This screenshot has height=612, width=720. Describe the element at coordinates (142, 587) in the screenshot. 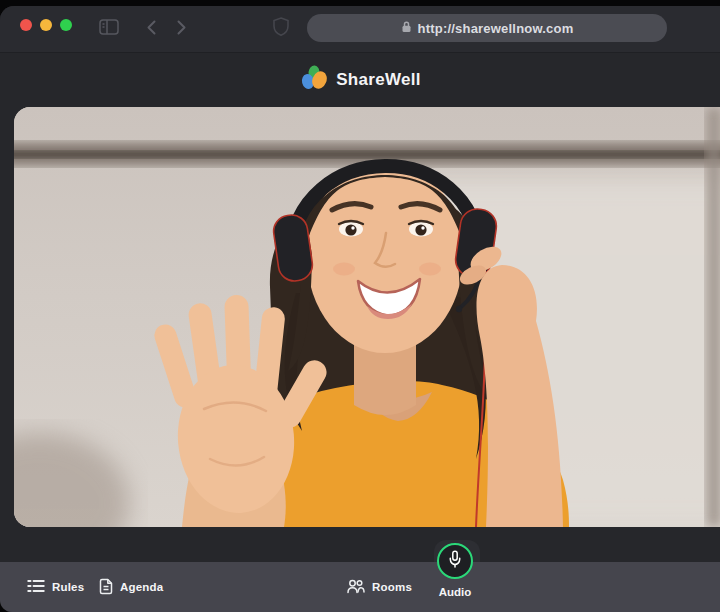

I see `agenda-label: Agenda` at that location.